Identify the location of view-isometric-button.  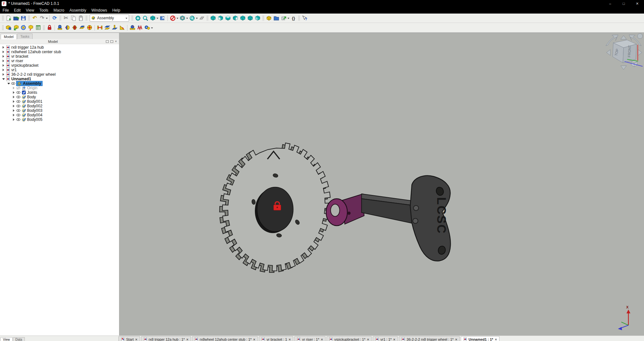
(213, 18).